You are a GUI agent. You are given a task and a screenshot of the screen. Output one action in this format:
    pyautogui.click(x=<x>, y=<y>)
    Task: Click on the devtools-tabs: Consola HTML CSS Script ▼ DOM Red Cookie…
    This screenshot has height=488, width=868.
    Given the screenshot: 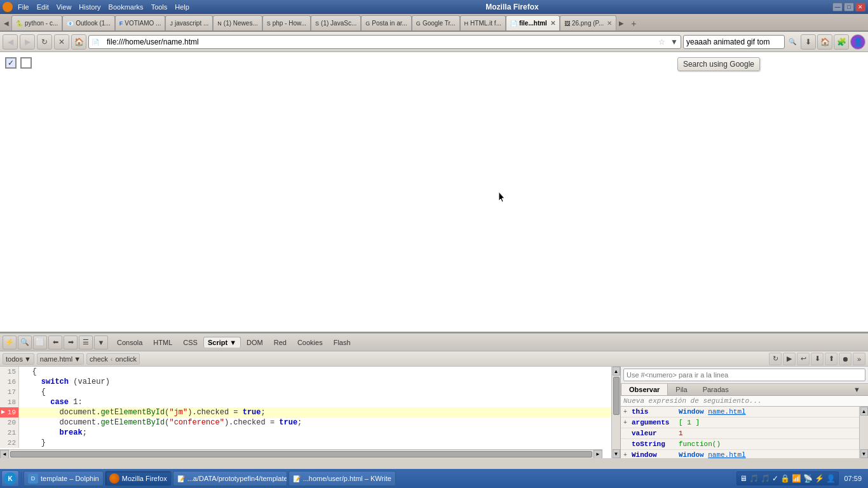 What is the action you would take?
    pyautogui.click(x=487, y=342)
    